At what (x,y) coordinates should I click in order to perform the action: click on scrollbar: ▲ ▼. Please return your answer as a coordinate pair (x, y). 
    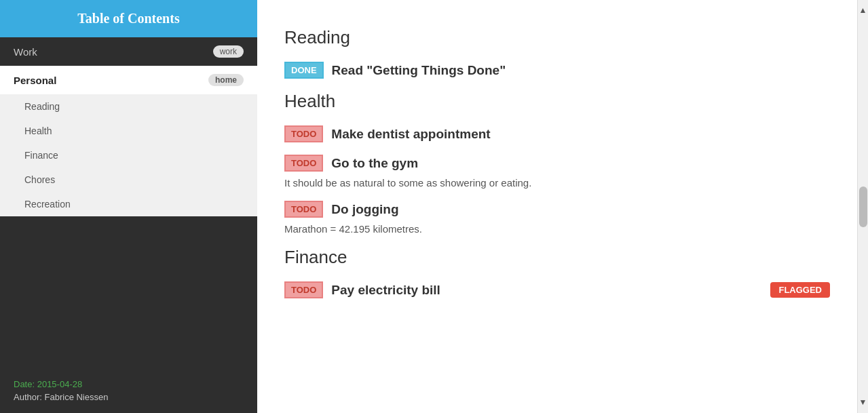
    Looking at the image, I should click on (863, 206).